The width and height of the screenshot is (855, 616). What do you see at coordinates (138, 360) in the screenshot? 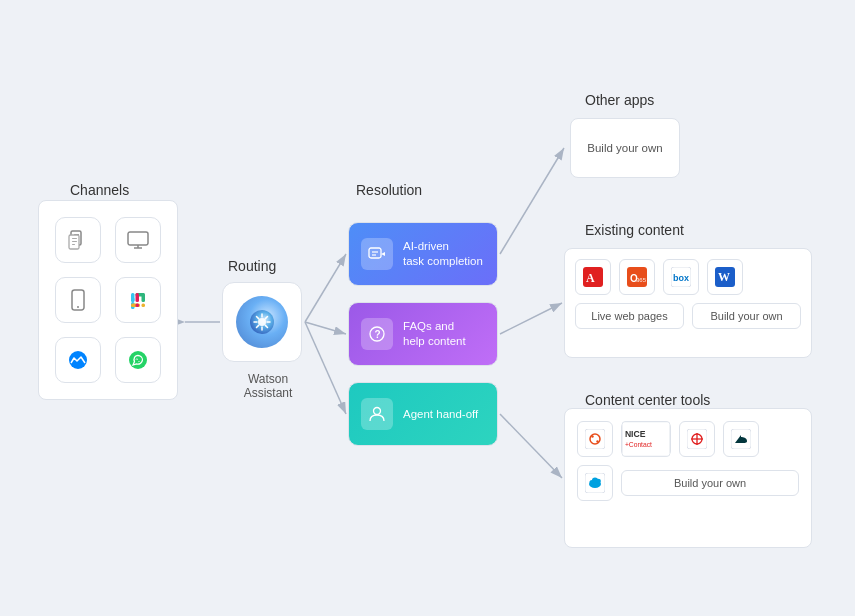
I see `whatsapp-channel-icon` at bounding box center [138, 360].